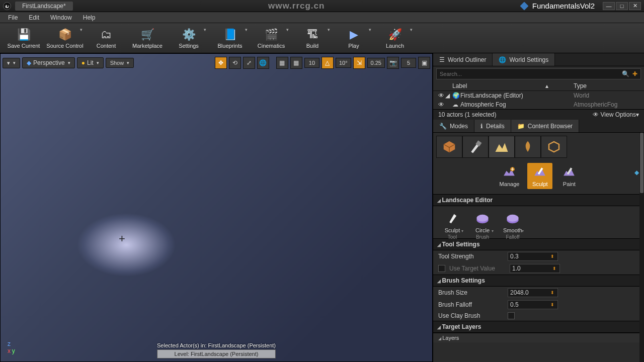 The width and height of the screenshot is (644, 362). I want to click on world-icon: 🌍, so click(456, 96).